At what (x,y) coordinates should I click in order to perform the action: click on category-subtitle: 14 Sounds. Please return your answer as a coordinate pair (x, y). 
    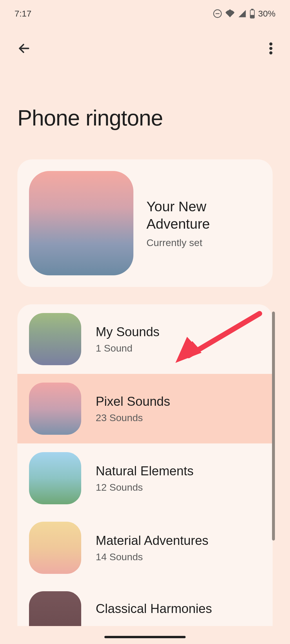
    Looking at the image, I should click on (152, 557).